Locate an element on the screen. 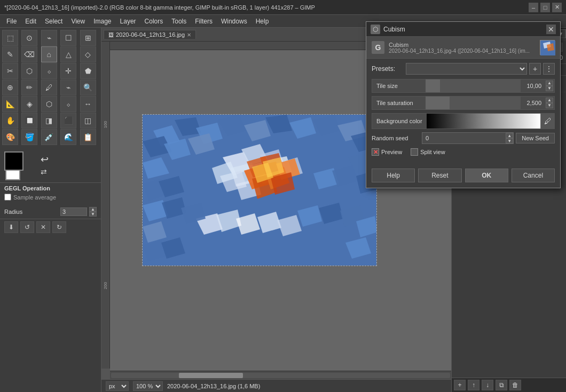  tool-align: ✋ is located at coordinates (10, 121).